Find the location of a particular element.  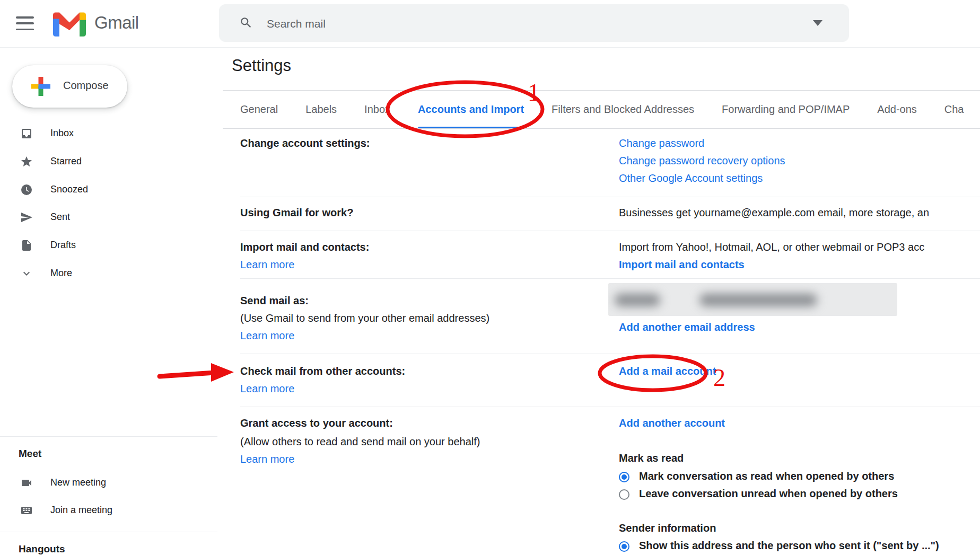

gmail-wordmark: Gmail is located at coordinates (117, 23).